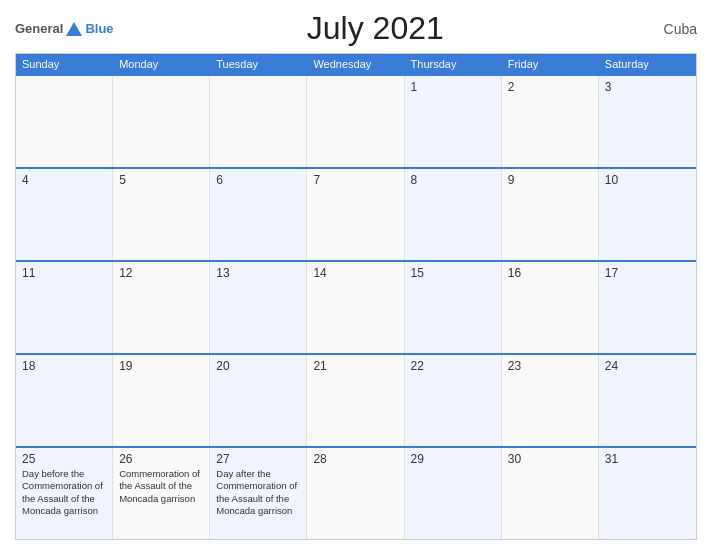 Image resolution: width=712 pixels, height=550 pixels. Describe the element at coordinates (64, 64) in the screenshot. I see `col-header-sunday: Sunday` at that location.